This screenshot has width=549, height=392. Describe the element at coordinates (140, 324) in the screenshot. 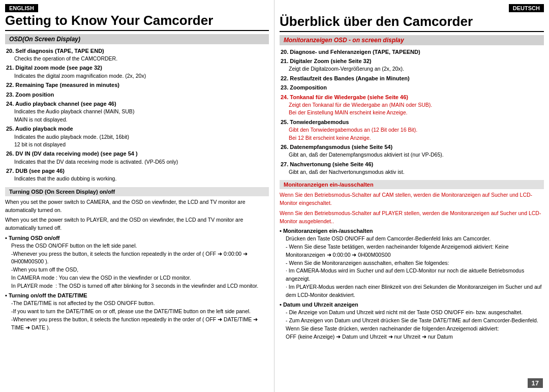

I see `bullet2-line3: -Whenever you press the button, it selec…` at that location.